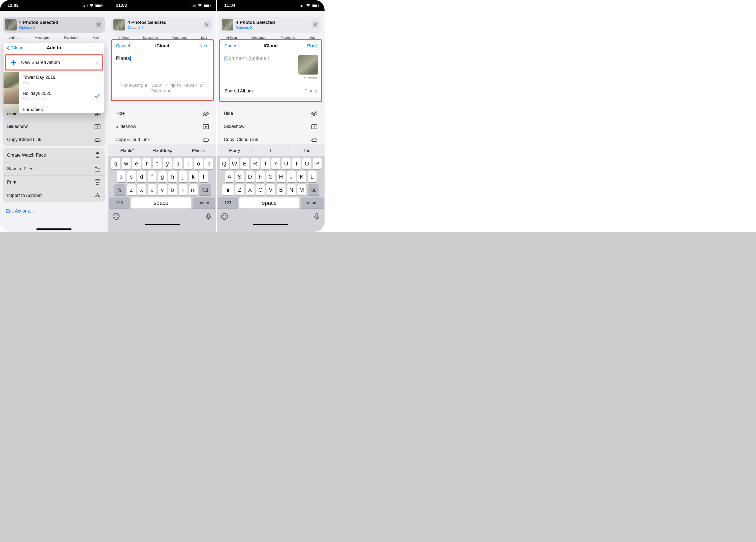 This screenshot has height=542, width=756. Describe the element at coordinates (250, 177) in the screenshot. I see `key-d: D` at that location.